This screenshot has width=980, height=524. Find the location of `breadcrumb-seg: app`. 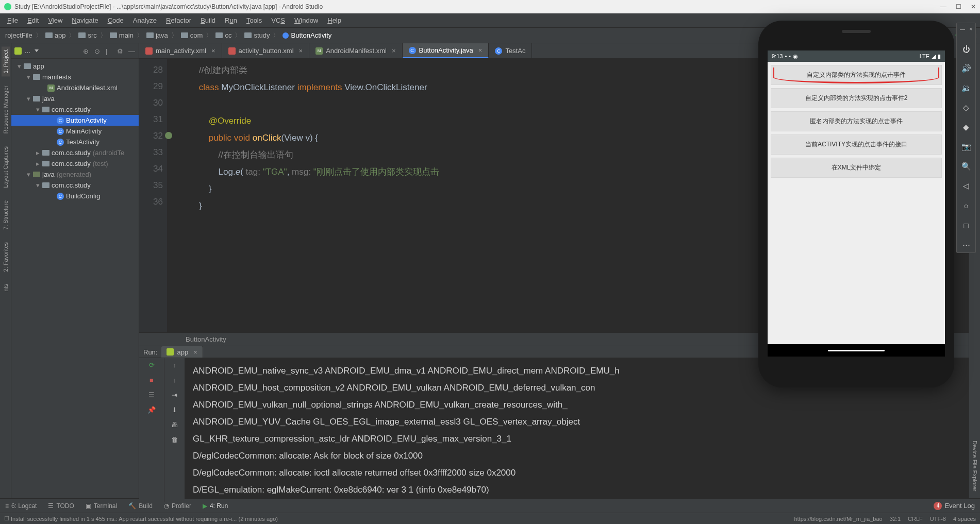

breadcrumb-seg: app is located at coordinates (56, 35).